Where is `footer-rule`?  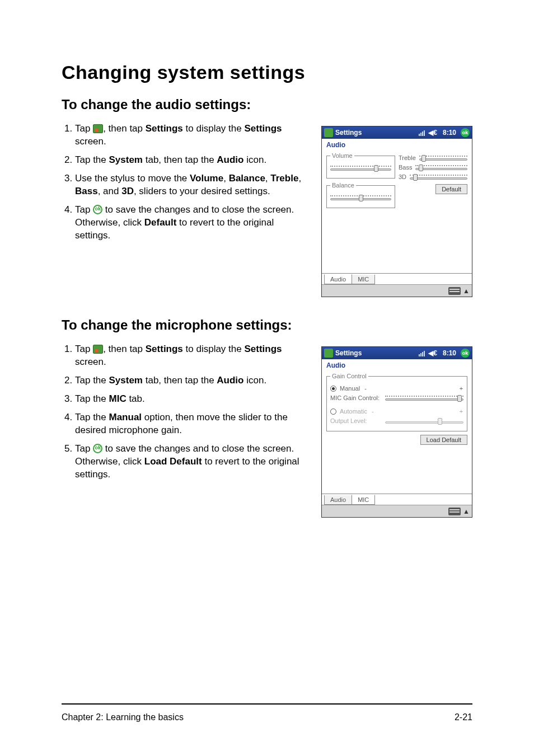
footer-rule is located at coordinates (267, 704).